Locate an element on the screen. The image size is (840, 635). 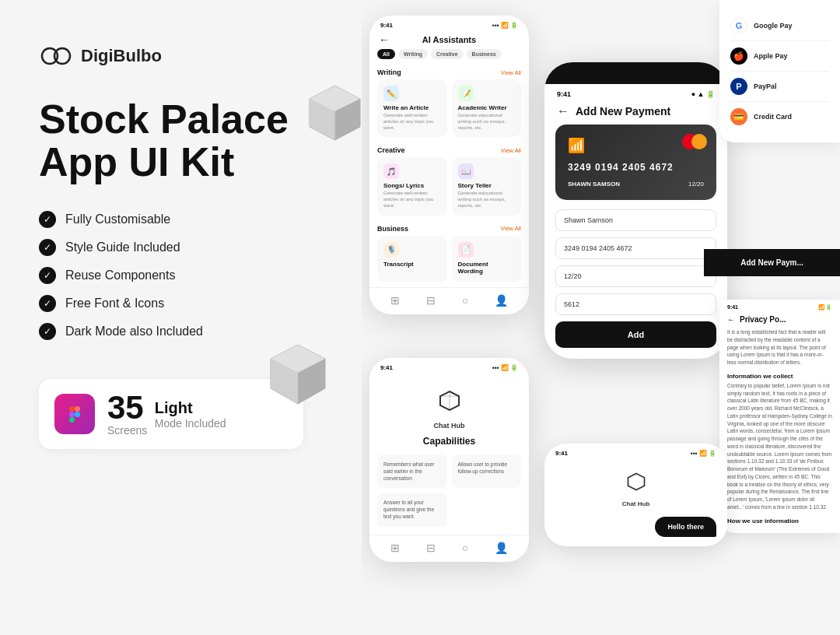
brand-logo-icon is located at coordinates (56, 56).